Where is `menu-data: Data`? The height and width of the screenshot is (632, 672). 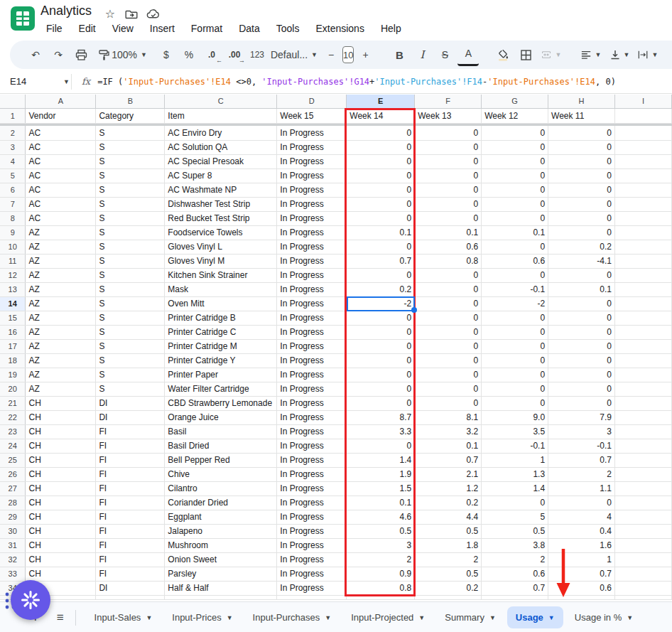 menu-data: Data is located at coordinates (249, 28).